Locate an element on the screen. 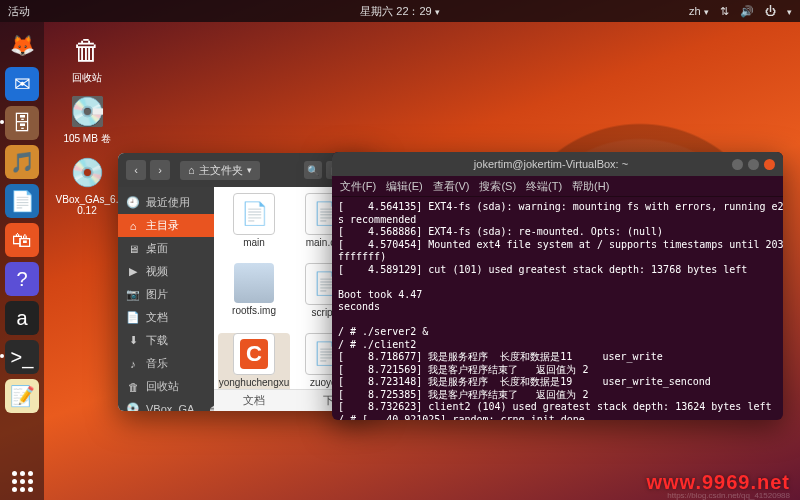 The image size is (800, 500). volume-icon: 💽105 MB 卷 is located at coordinates (87, 118).